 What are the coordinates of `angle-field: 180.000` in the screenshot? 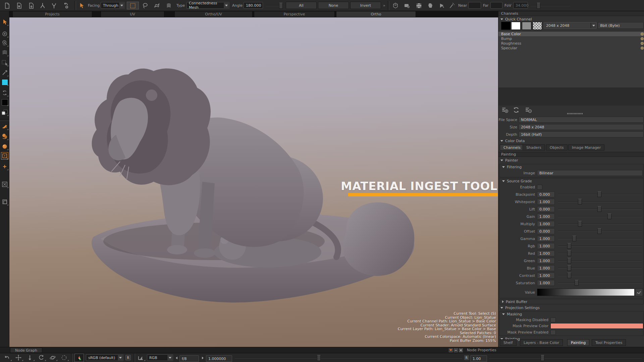 It's located at (253, 5).